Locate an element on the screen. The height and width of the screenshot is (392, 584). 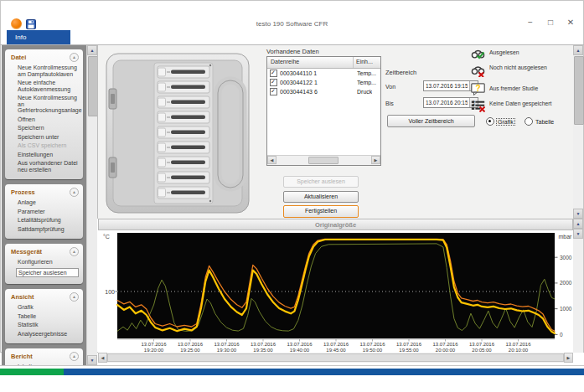
column-datenreihe: Datenreihe is located at coordinates (310, 62).